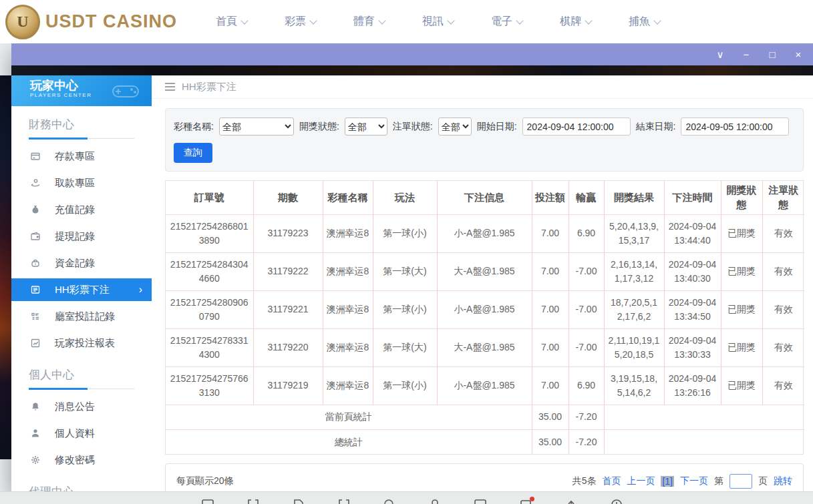 This screenshot has height=504, width=813. Describe the element at coordinates (231, 21) in the screenshot. I see `nav-item-1: 首頁` at that location.